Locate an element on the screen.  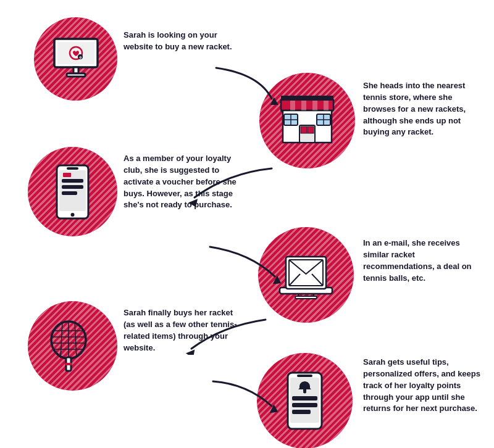
phone-icon is located at coordinates (73, 192).